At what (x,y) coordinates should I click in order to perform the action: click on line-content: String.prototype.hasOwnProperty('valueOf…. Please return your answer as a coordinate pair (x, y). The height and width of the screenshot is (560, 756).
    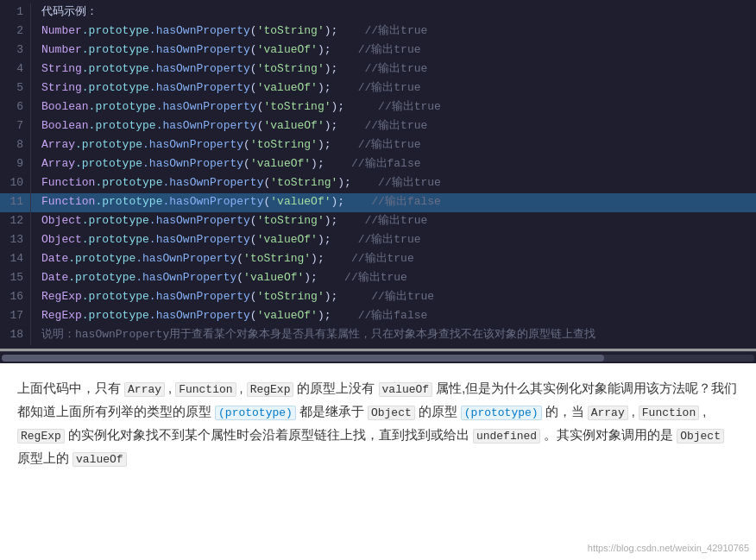
    Looking at the image, I should click on (394, 89).